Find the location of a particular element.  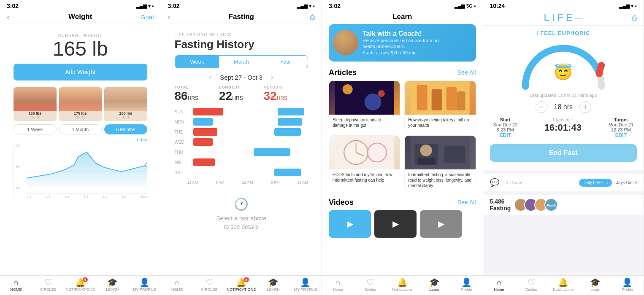

tab-notifications-3: 🔔 Notifications is located at coordinates (402, 285).